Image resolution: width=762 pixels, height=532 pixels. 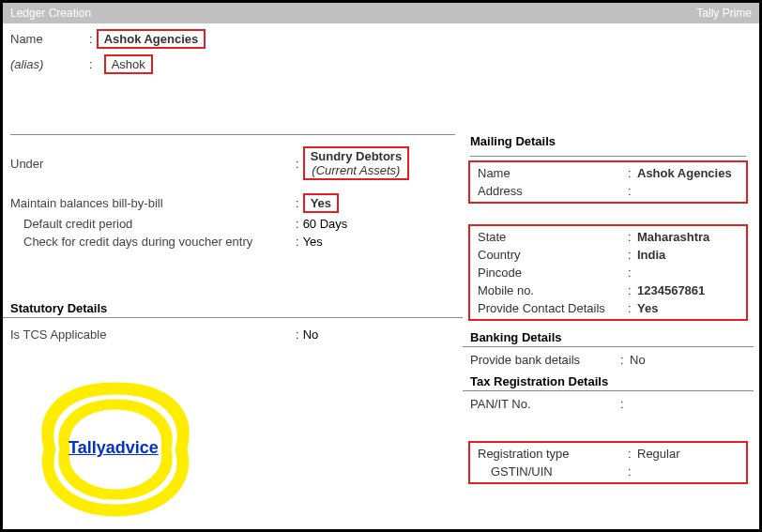 I want to click on title-right: Tally Prime, so click(x=724, y=13).